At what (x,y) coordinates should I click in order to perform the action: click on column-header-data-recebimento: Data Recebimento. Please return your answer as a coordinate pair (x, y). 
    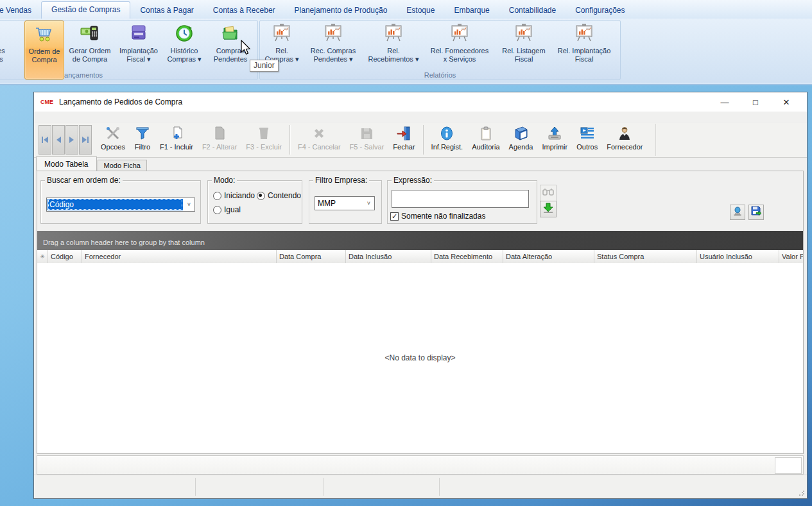
    Looking at the image, I should click on (467, 257).